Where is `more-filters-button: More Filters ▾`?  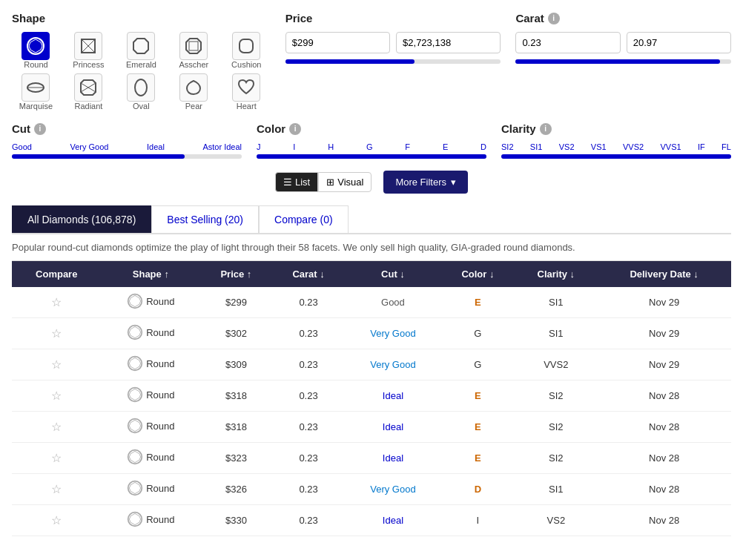 more-filters-button: More Filters ▾ is located at coordinates (426, 182).